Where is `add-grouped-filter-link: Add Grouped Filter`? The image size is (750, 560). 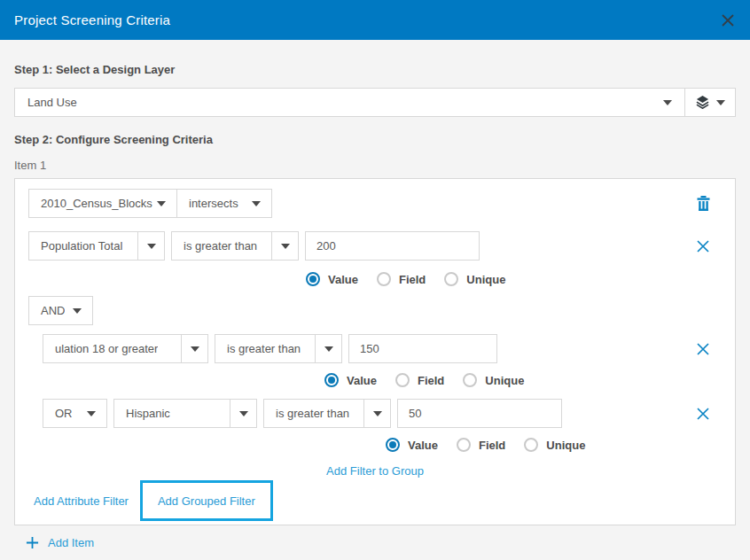
add-grouped-filter-link: Add Grouped Filter is located at coordinates (207, 502).